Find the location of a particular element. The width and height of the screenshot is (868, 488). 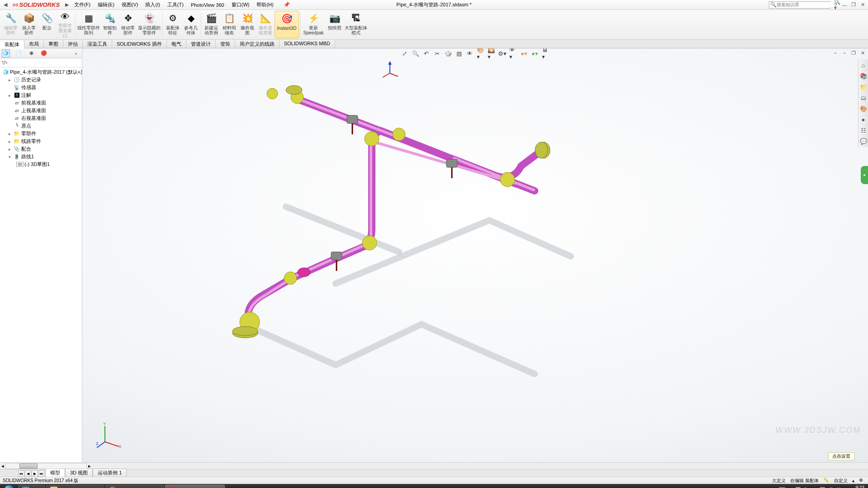

bom-button: 📋材料明细表 is located at coordinates (229, 24).